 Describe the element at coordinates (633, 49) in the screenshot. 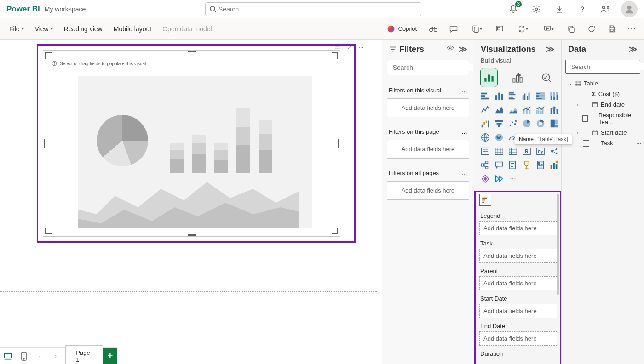

I see `collapse-data-icon: ≫` at that location.